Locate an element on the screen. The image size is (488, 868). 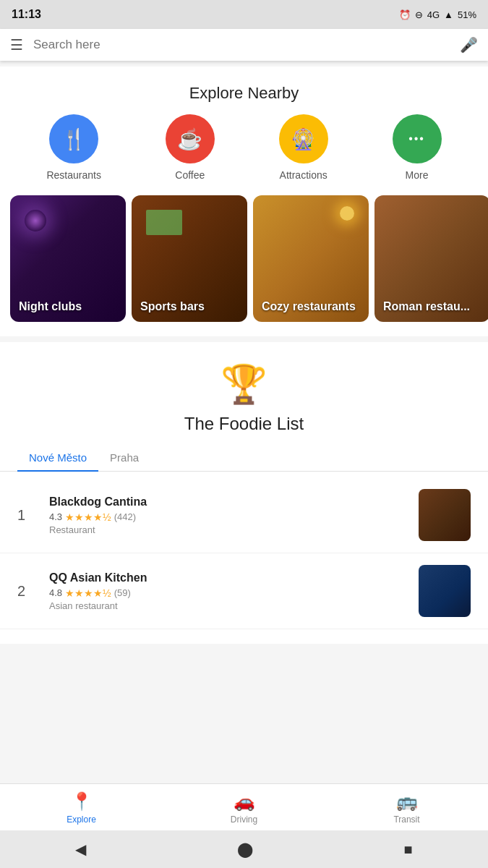
explore-nearby-title: Explore Nearby is located at coordinates (244, 90).